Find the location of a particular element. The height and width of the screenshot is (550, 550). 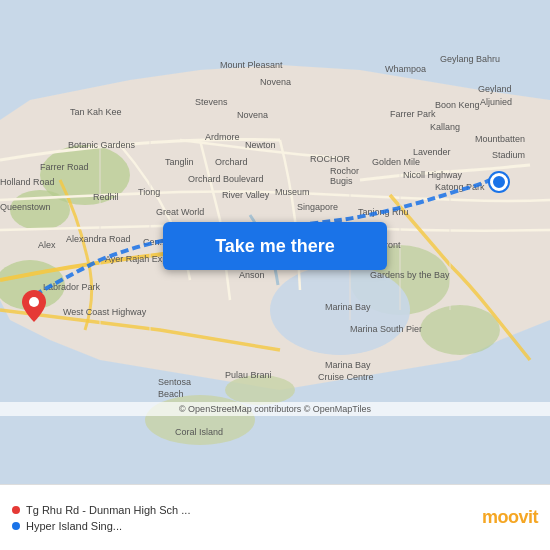

moovit-logo: moovit is located at coordinates (510, 518).